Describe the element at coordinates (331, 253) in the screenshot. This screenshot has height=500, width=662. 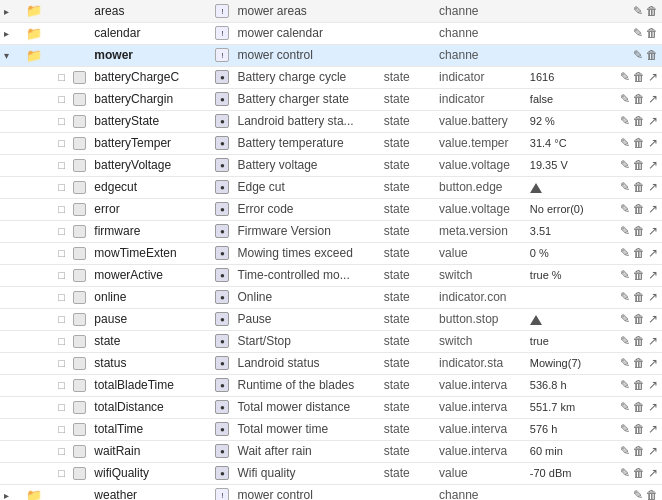
I see `table-row: □mowTimeExten●Mowing times exceedstateva…` at that location.